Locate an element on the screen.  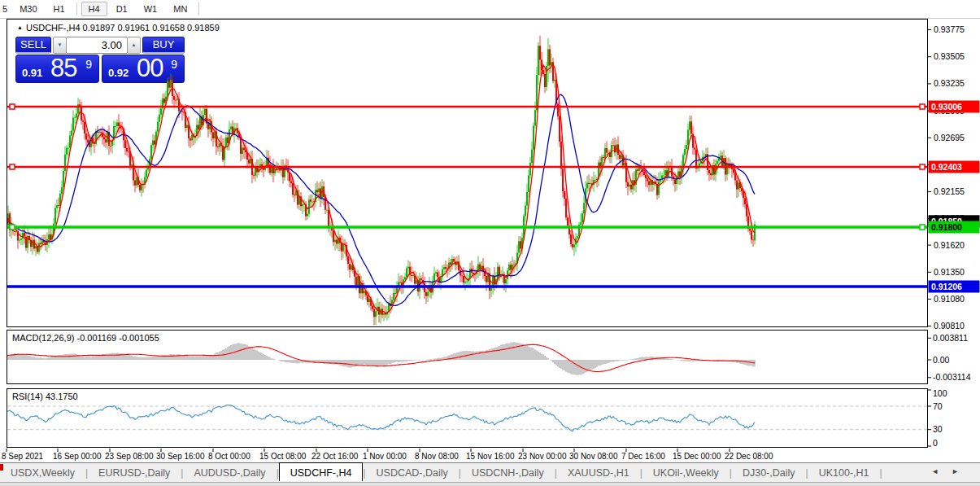
time-label: 1 Nov 00:00 is located at coordinates (385, 456).